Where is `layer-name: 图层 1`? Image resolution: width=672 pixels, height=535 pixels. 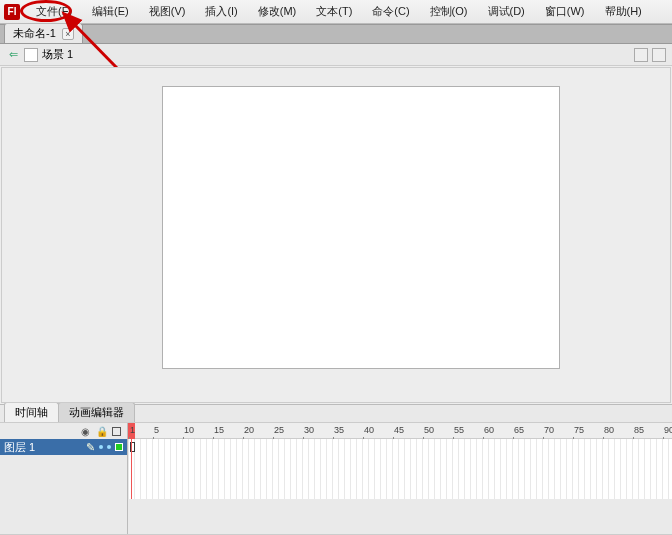 layer-name: 图层 1 is located at coordinates (43, 448).